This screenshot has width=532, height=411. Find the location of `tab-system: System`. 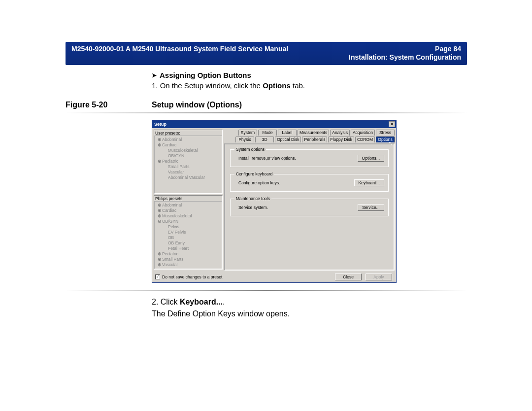

tab-system: System is located at coordinates (248, 133).